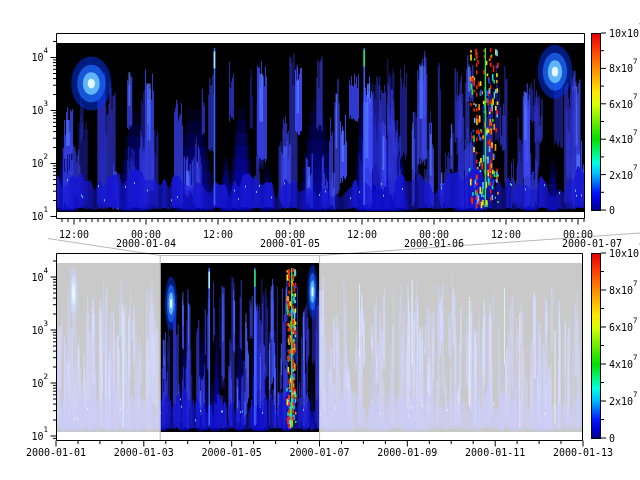  Describe the element at coordinates (56, 452) in the screenshot. I see `x-tick-label: 2000-01-01` at that location.